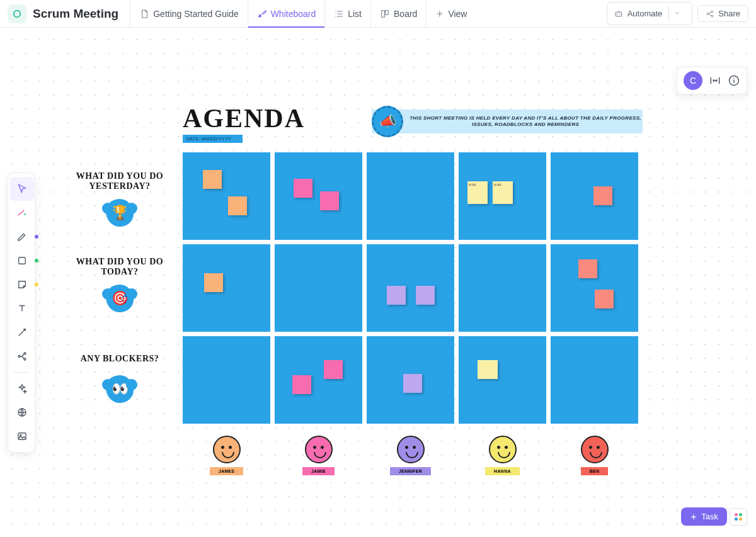 The image size is (756, 537). Describe the element at coordinates (244, 118) in the screenshot. I see `agenda-title: AGENDA` at that location.